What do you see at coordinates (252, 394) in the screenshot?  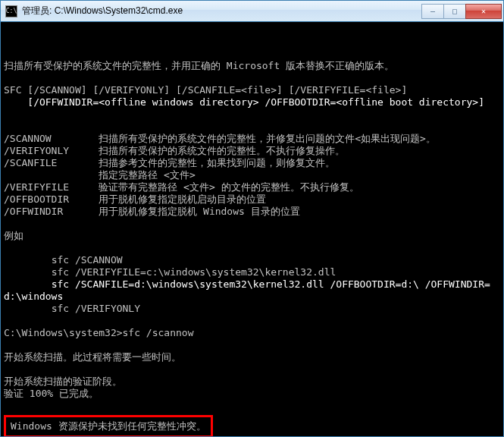 I see `console-line: 验证 100% 已完成。` at bounding box center [252, 394].